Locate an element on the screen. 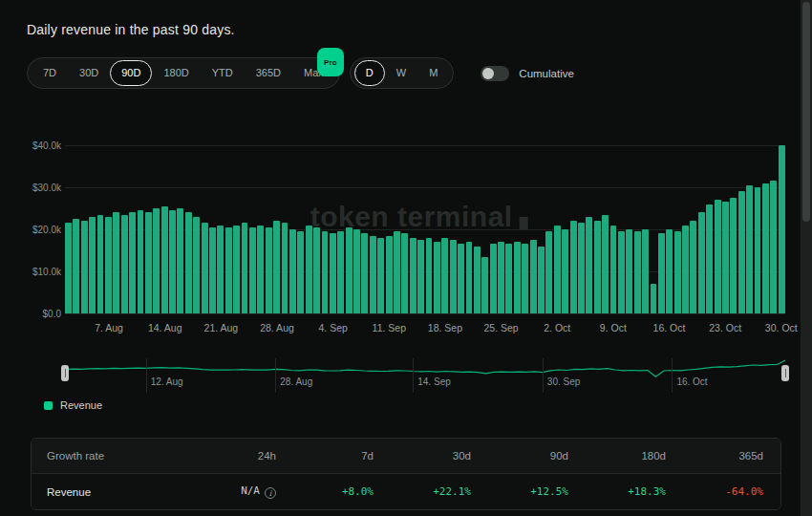  range-button-180d: 180D is located at coordinates (176, 73).